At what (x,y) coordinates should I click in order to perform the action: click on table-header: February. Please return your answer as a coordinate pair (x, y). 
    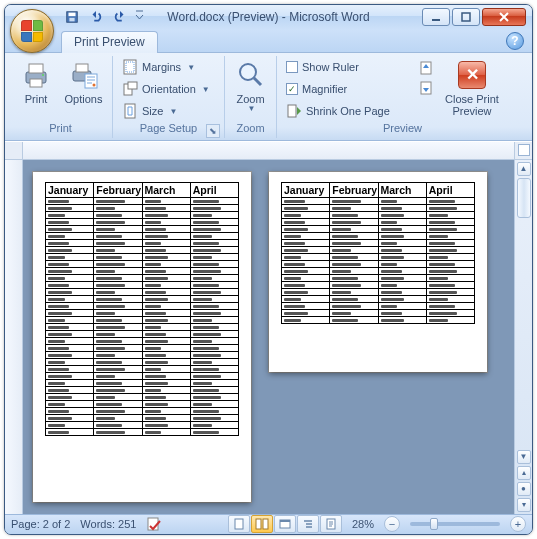
    Looking at the image, I should click on (118, 190).